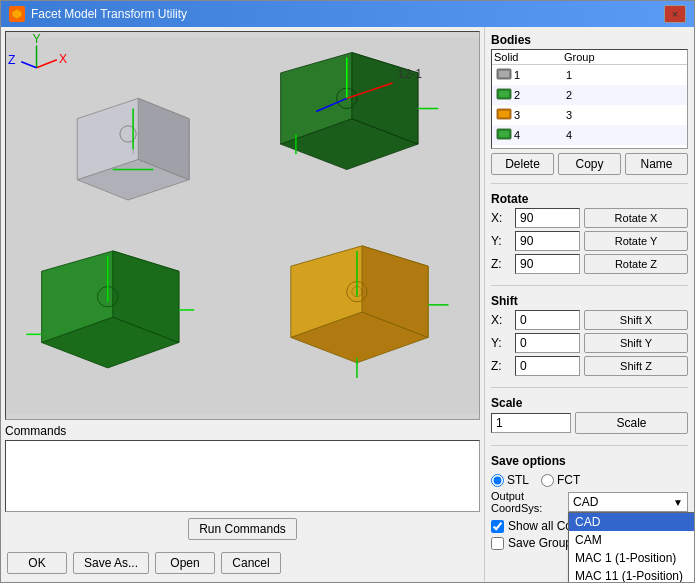  What do you see at coordinates (548, 343) in the screenshot?
I see `shift-y-input` at bounding box center [548, 343].